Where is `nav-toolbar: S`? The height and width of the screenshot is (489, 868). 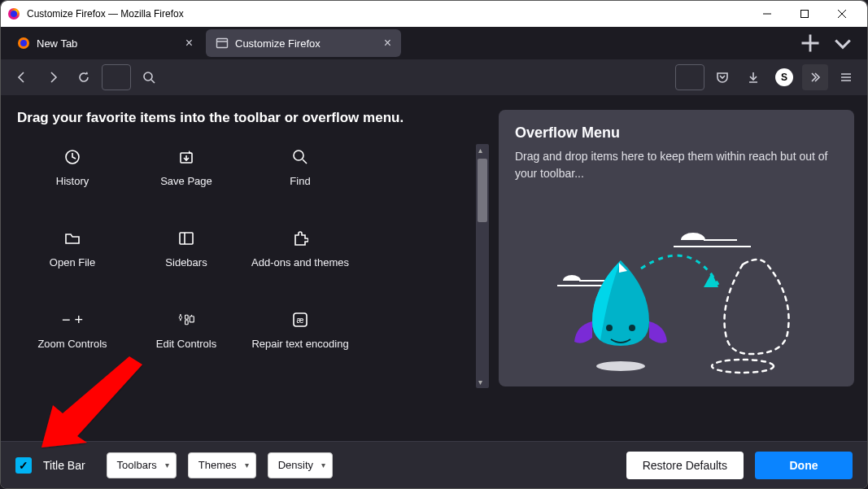
nav-toolbar: S is located at coordinates (434, 77).